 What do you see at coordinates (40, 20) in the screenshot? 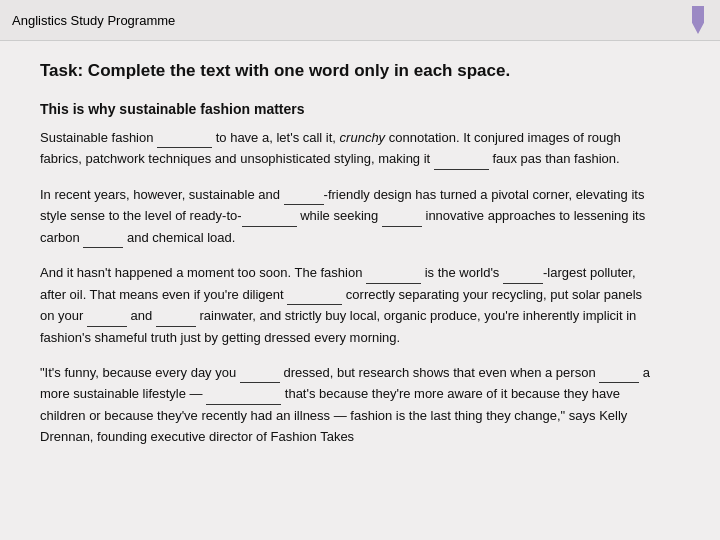
I see `brand-name: Anglistics` at bounding box center [40, 20].